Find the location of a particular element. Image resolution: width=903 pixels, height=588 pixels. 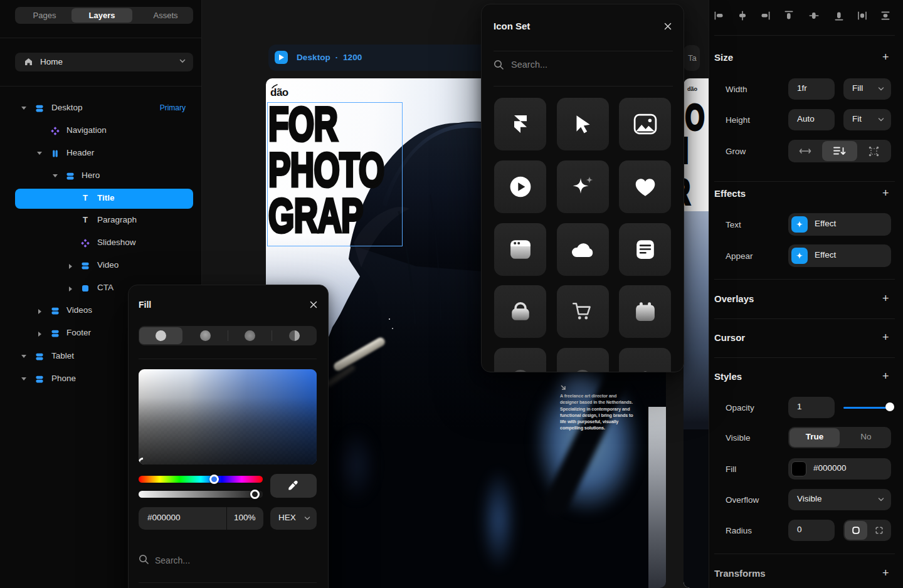

svg-text: H is located at coordinates (686, 150).